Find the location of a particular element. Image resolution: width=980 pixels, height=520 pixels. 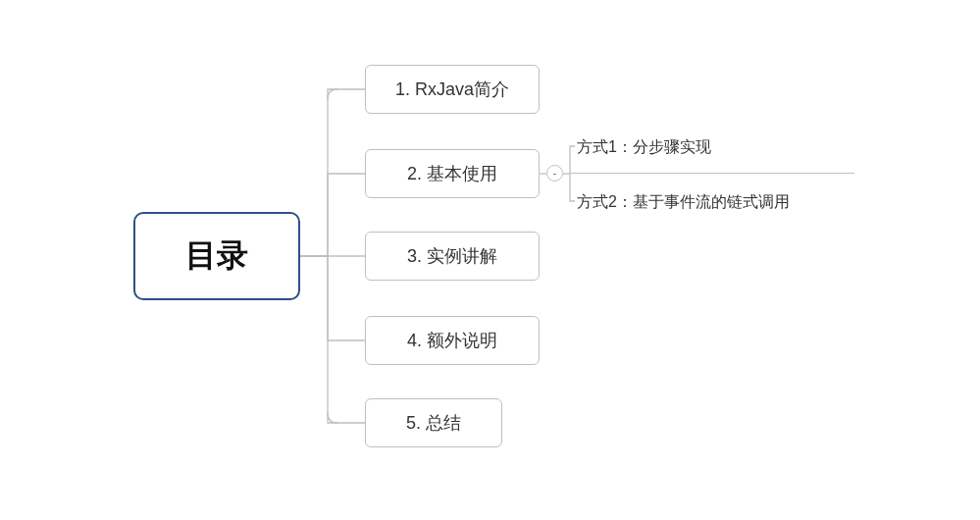

node-label: 5. 总结 is located at coordinates (434, 423).